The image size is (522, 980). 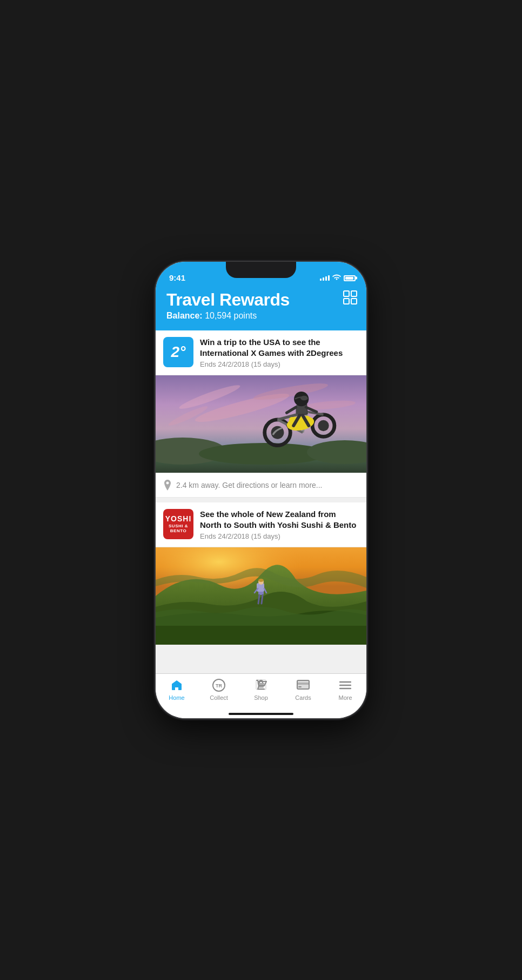 I want to click on location-pin-icon, so click(x=168, y=485).